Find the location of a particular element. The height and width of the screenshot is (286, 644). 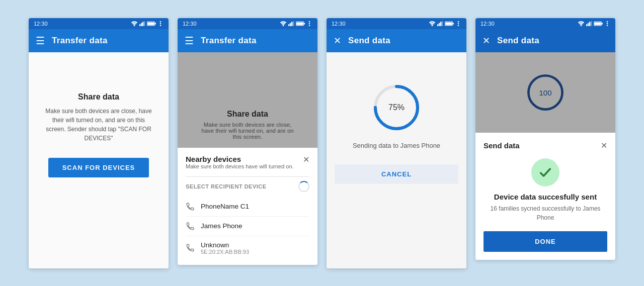

scan-for-devices-button: SCAN FOR DEVICES is located at coordinates (99, 168).